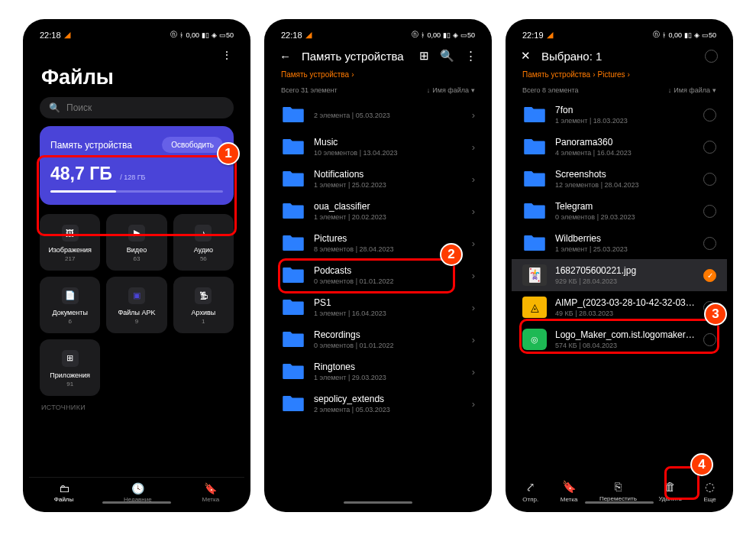 This screenshot has height=535, width=756. I want to click on list-item: Panorama360 4 элемента | 16.04.2023, so click(619, 147).